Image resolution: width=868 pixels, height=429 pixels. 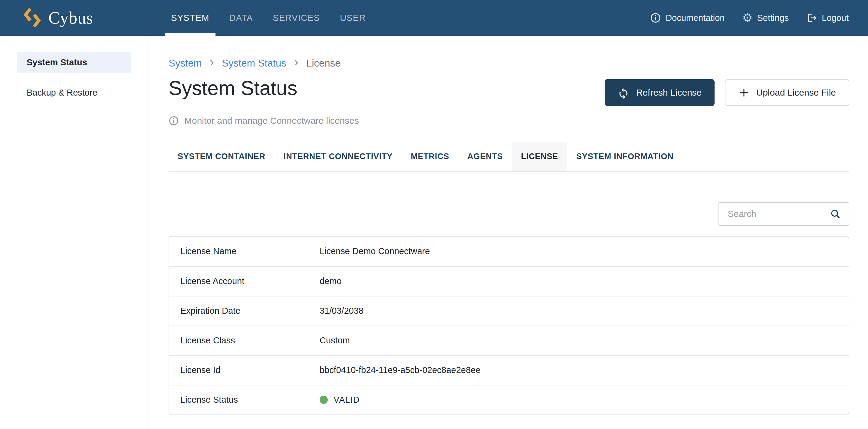 I want to click on table-row-license-id: License Id bbcf0410-fb24-11e9-a5cb-02ec8…, so click(x=509, y=370).